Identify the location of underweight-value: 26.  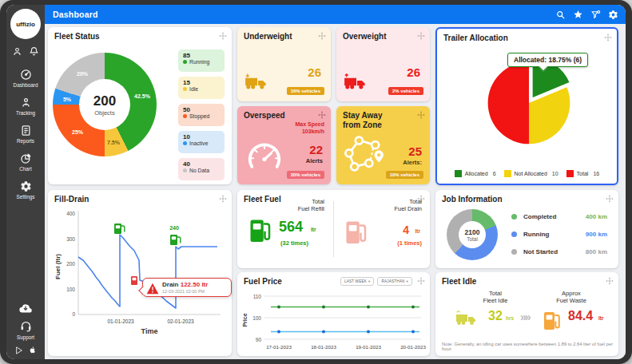
(315, 72).